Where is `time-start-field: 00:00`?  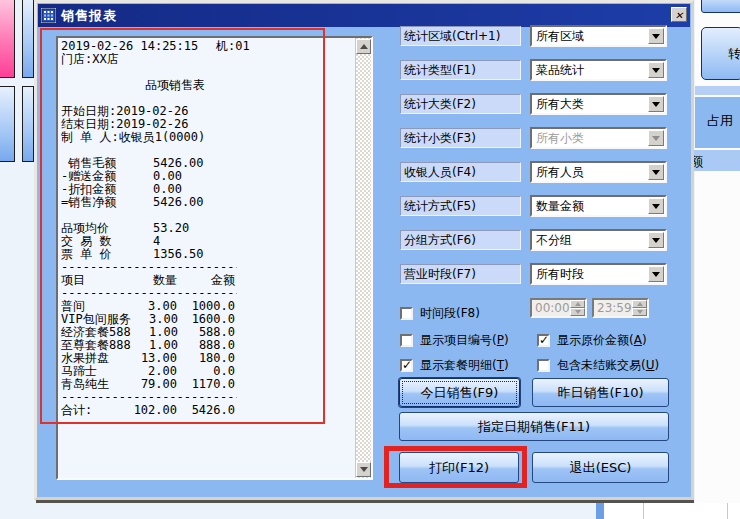 time-start-field: 00:00 is located at coordinates (558, 308).